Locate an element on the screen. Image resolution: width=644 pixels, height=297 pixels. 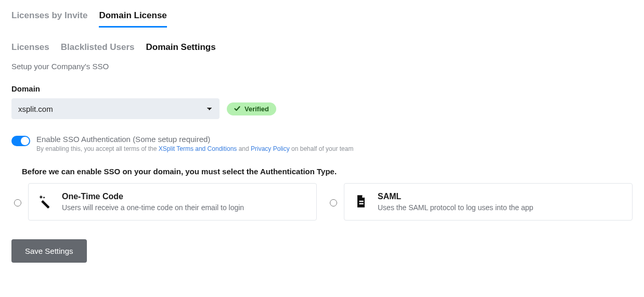
sso-text: Enable SSO Authentication (Some setup re… is located at coordinates (195, 144).